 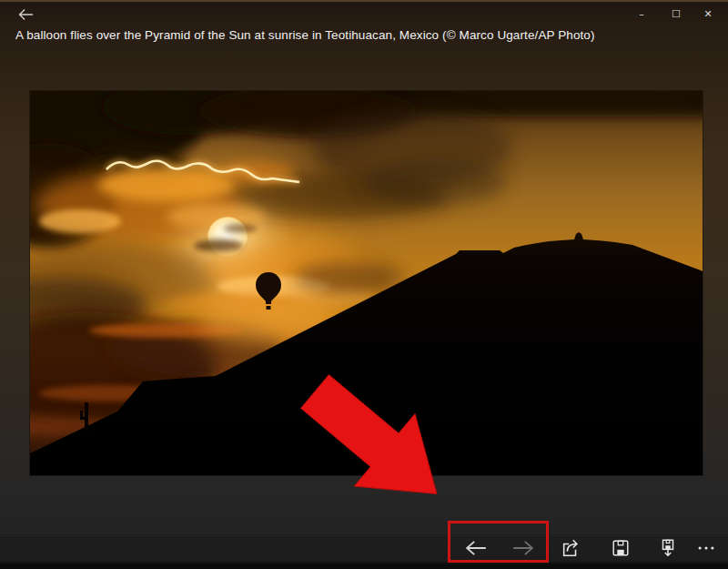 I want to click on see-more-button, so click(x=706, y=549).